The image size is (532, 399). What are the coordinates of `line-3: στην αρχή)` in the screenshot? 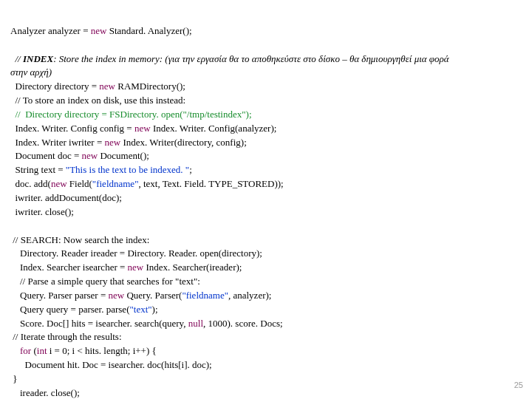 It's located at (31, 72).